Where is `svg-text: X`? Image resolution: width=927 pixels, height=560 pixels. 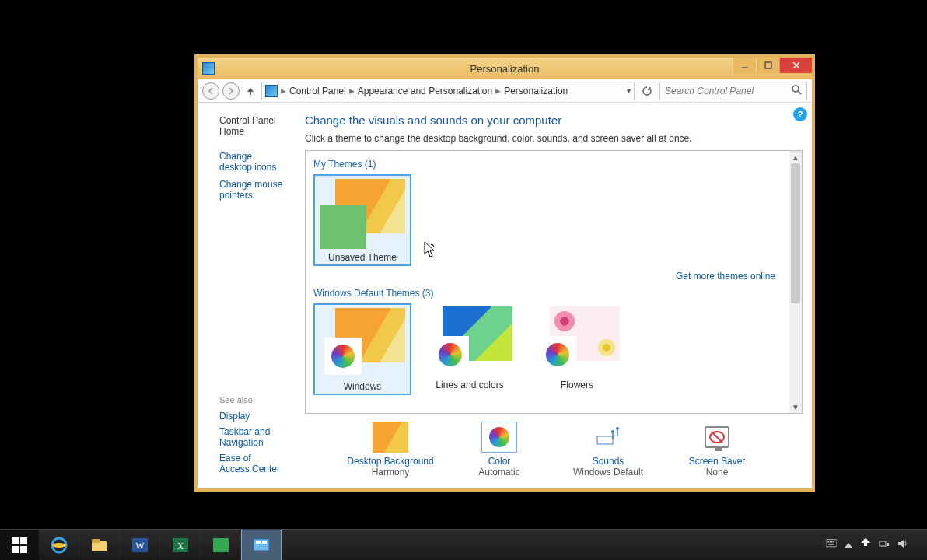 svg-text: X is located at coordinates (180, 546).